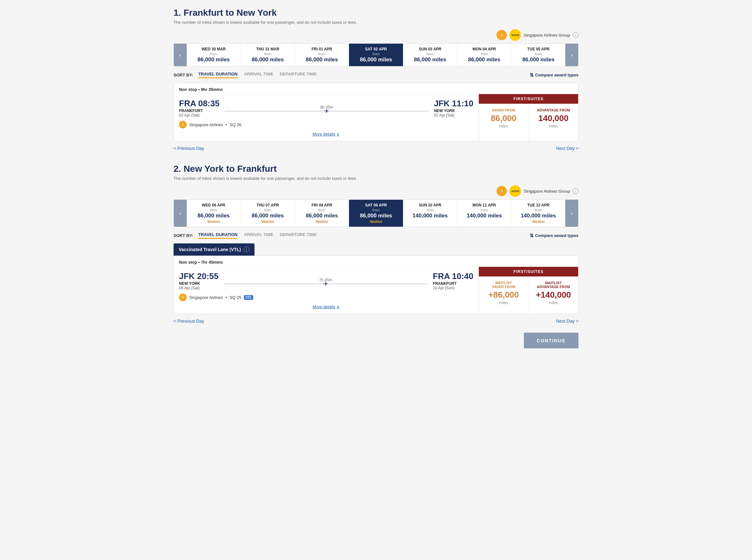  What do you see at coordinates (454, 115) in the screenshot?
I see `flight-1-arr-date: 02 Apr (Sat)` at bounding box center [454, 115].